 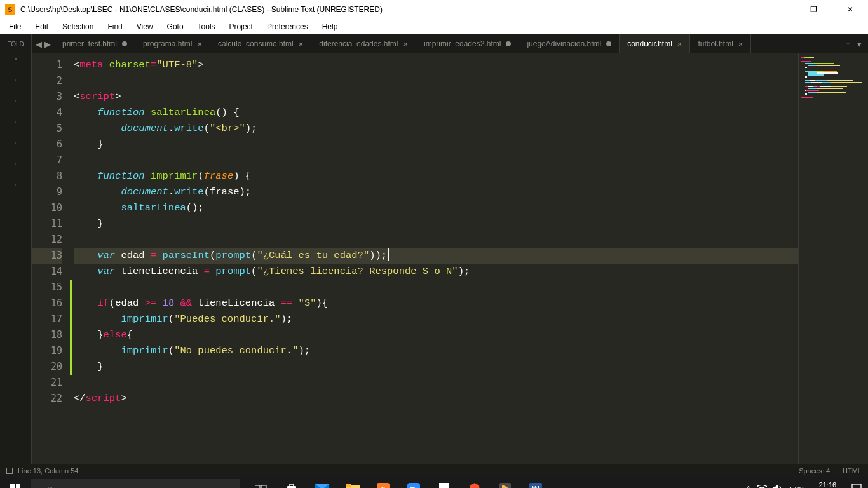 What do you see at coordinates (47, 65) in the screenshot?
I see `line-number: 1` at bounding box center [47, 65].